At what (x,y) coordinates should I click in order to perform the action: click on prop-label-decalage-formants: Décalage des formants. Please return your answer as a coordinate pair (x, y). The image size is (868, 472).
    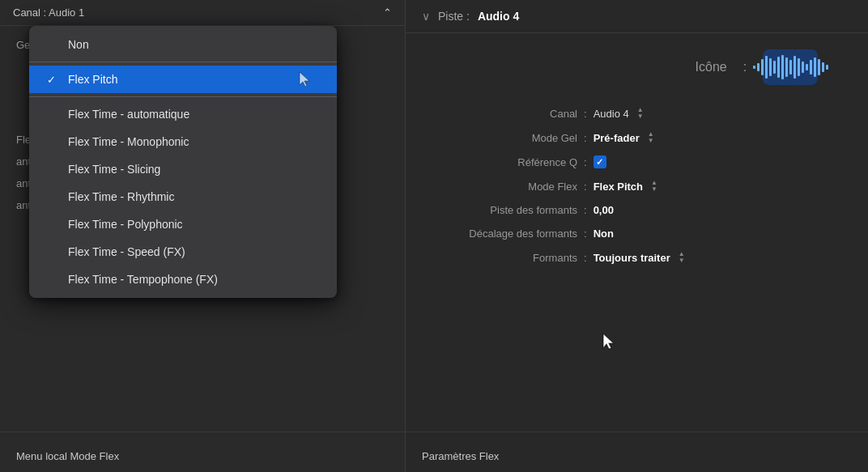
    Looking at the image, I should click on (503, 233).